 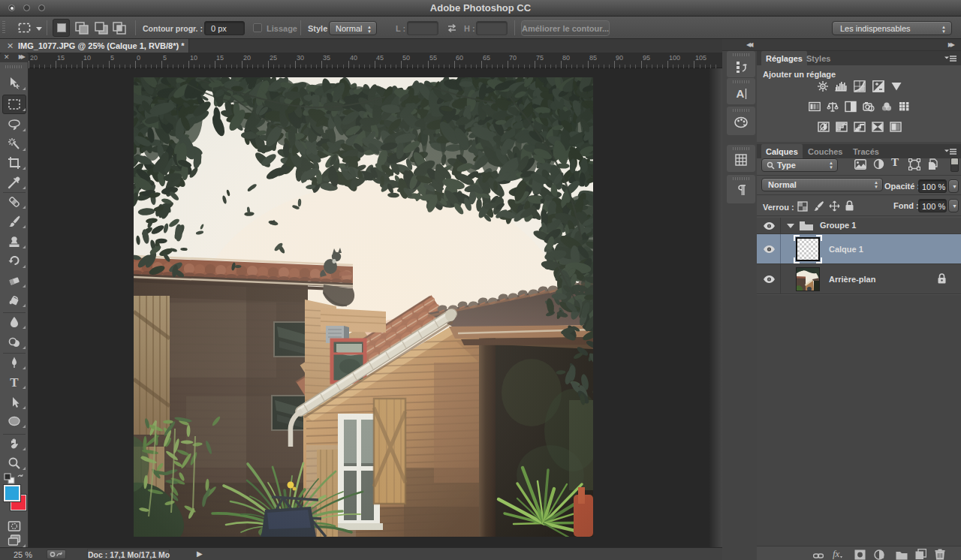 What do you see at coordinates (836, 554) in the screenshot?
I see `svg-text: fx` at bounding box center [836, 554].